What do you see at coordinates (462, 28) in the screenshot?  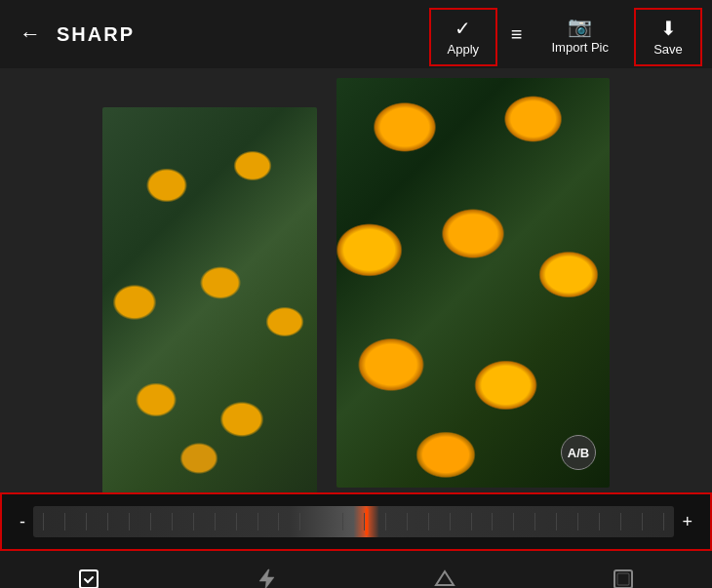 I see `check-icon: ✓` at bounding box center [462, 28].